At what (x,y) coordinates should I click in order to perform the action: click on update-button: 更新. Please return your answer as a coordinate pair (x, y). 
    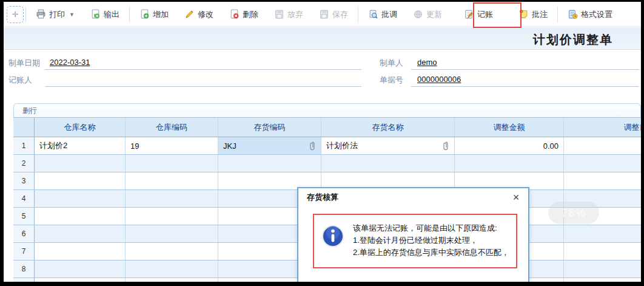
    Looking at the image, I should click on (428, 15).